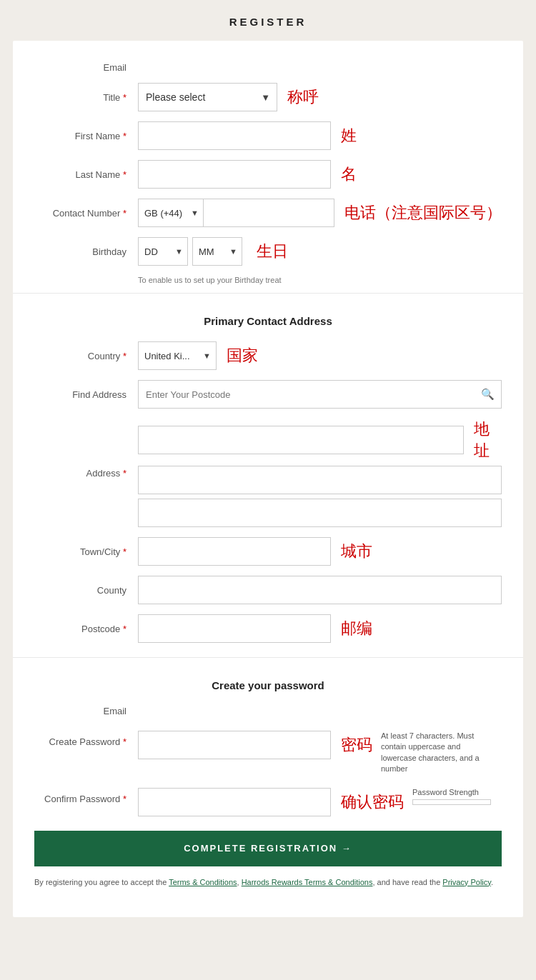  Describe the element at coordinates (372, 802) in the screenshot. I see `confirm-password-chinese: 确认密码` at that location.